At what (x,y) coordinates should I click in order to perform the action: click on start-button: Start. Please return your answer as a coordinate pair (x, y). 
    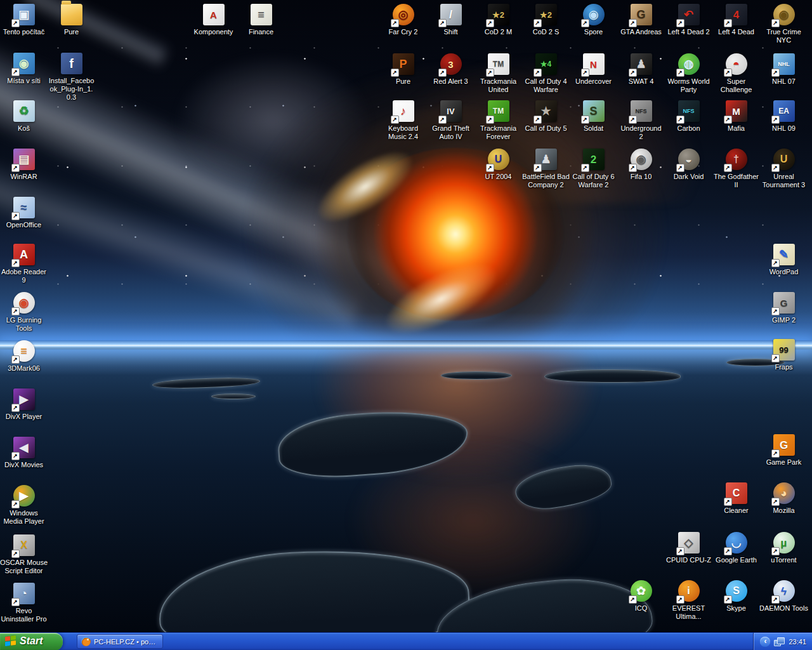
    Looking at the image, I should click on (32, 641).